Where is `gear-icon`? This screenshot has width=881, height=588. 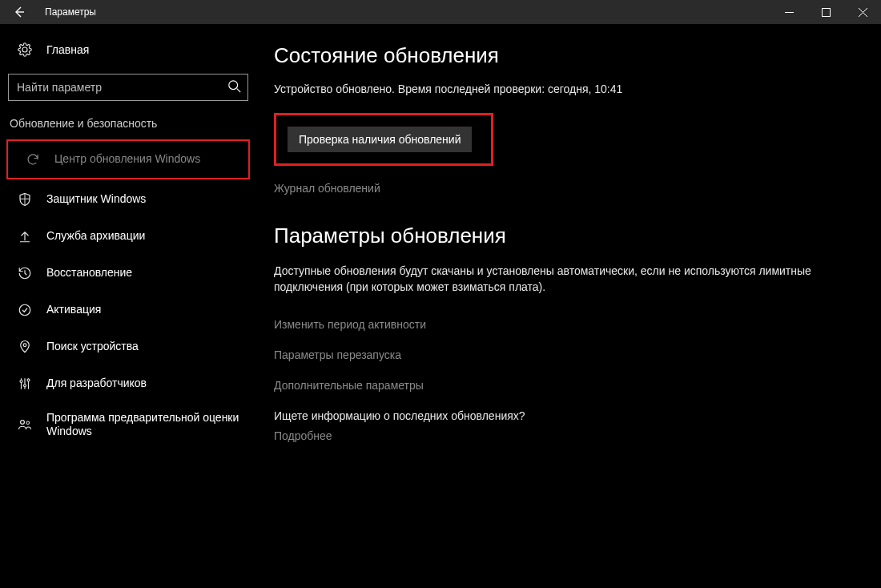
gear-icon is located at coordinates (25, 50).